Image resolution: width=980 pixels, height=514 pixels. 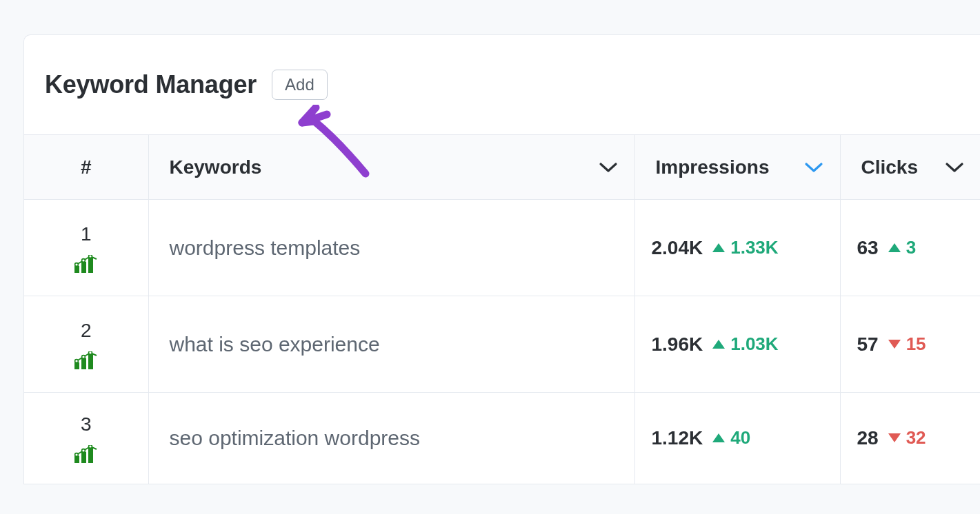 What do you see at coordinates (911, 248) in the screenshot?
I see `clicks-delta-value: 3` at bounding box center [911, 248].